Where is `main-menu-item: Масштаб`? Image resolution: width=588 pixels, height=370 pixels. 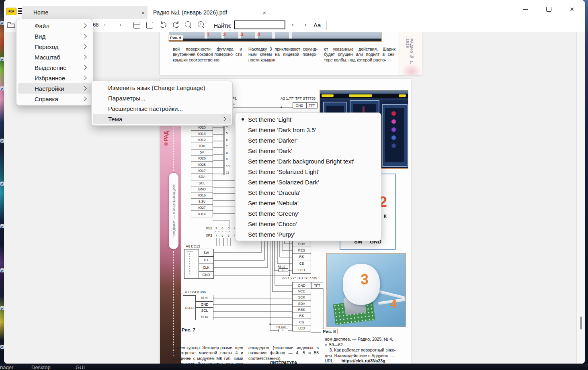 main-menu-item: Масштаб is located at coordinates (55, 57).